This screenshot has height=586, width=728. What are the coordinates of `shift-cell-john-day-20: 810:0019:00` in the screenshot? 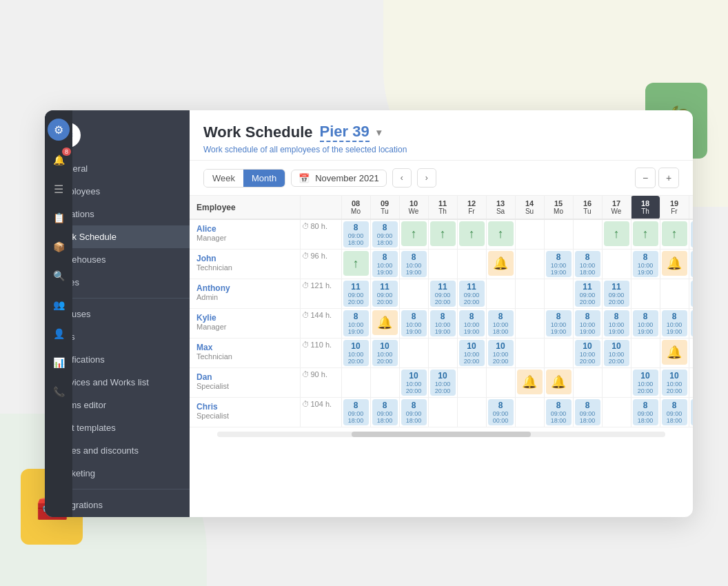 It's located at (691, 265).